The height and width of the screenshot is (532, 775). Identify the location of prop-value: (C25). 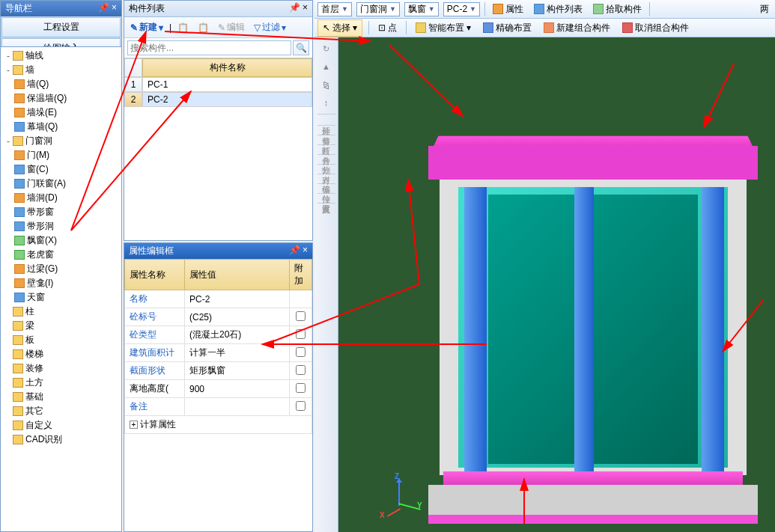
(237, 317).